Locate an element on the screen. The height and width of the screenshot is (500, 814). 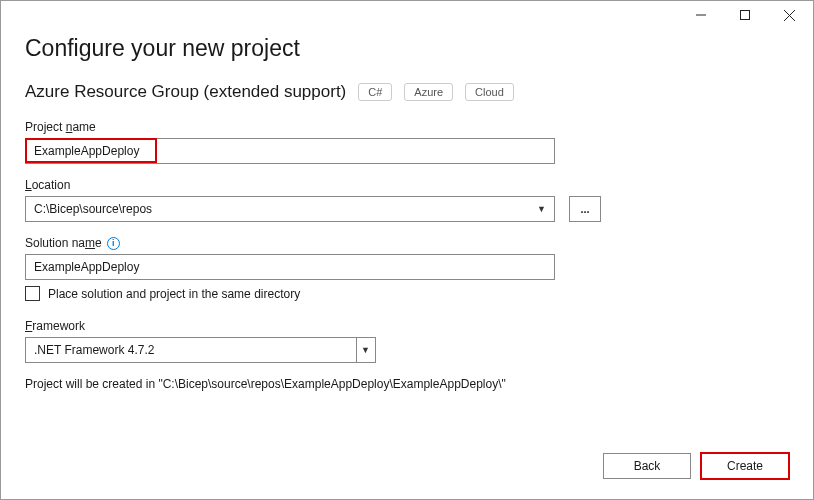
info-icon: i is located at coordinates (114, 244).